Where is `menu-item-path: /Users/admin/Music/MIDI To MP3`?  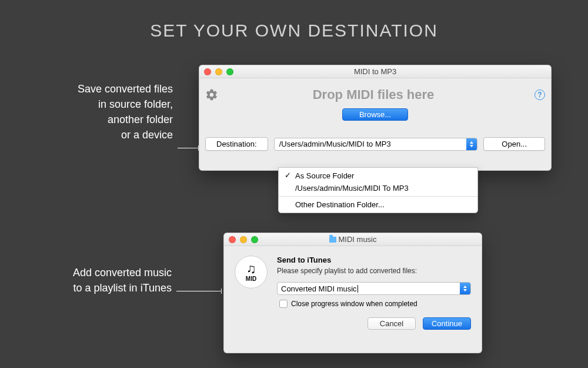 menu-item-path: /Users/admin/Music/MIDI To MP3 is located at coordinates (378, 188).